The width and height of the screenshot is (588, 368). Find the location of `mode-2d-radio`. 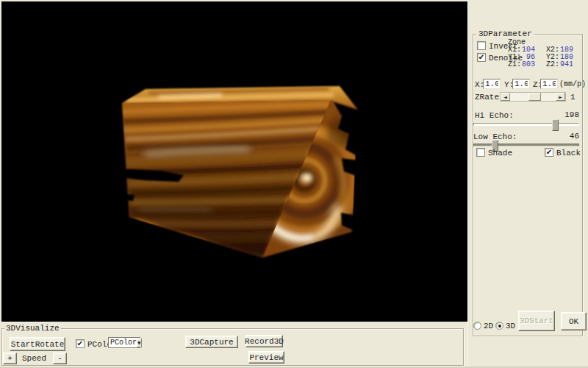

mode-2d-radio is located at coordinates (478, 325).